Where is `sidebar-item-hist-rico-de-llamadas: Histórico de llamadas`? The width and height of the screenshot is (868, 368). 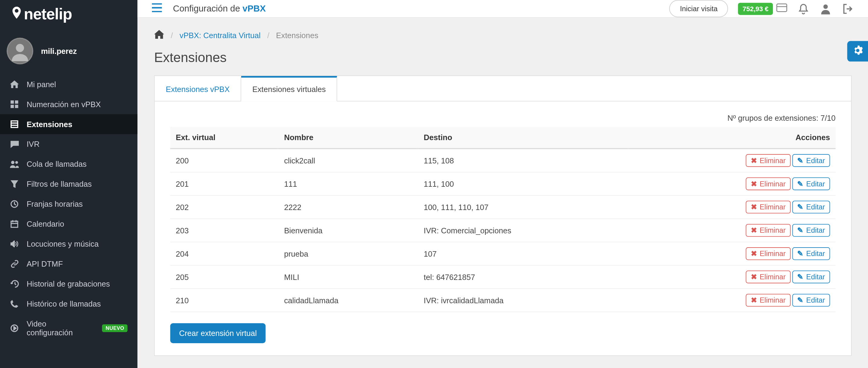 sidebar-item-hist-rico-de-llamadas: Histórico de llamadas is located at coordinates (69, 304).